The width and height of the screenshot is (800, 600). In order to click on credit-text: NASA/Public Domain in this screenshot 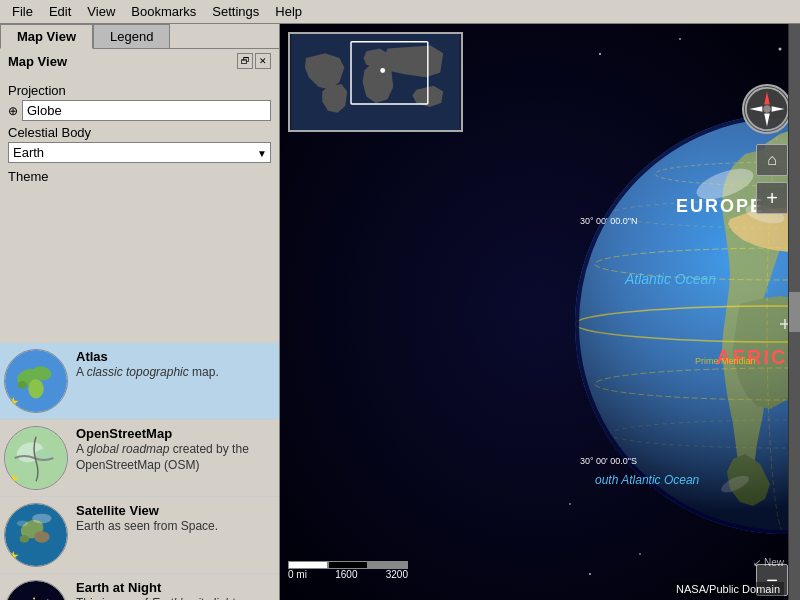, I will do `click(728, 589)`.